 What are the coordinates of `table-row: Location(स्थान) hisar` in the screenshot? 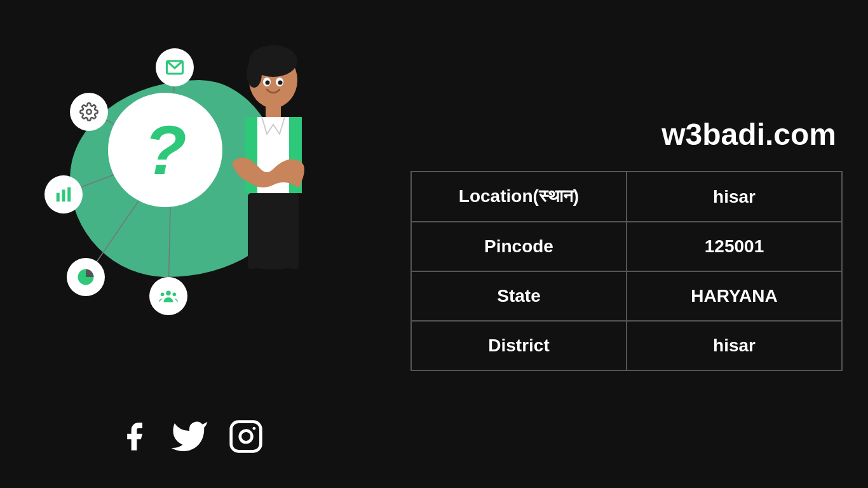 It's located at (627, 197).